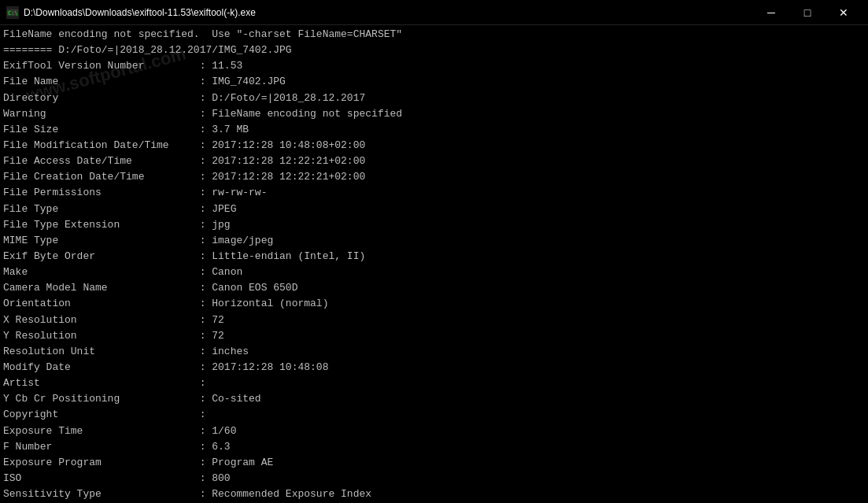 This screenshot has width=868, height=503. What do you see at coordinates (434, 272) in the screenshot?
I see `terminal-line: Make : Canon` at bounding box center [434, 272].